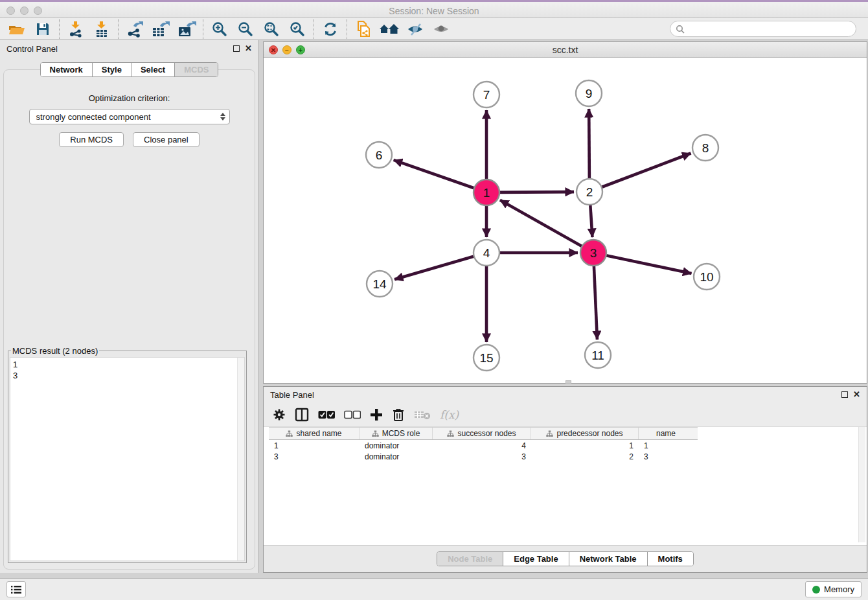 The width and height of the screenshot is (868, 600). Describe the element at coordinates (482, 457) in the screenshot. I see `cell-successor-nodes: 3` at that location.